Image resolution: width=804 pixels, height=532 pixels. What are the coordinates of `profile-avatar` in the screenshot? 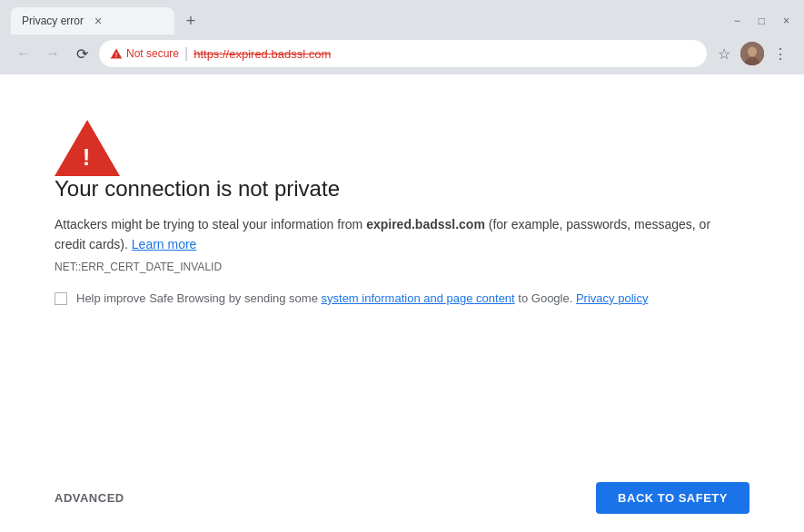 It's located at (752, 54).